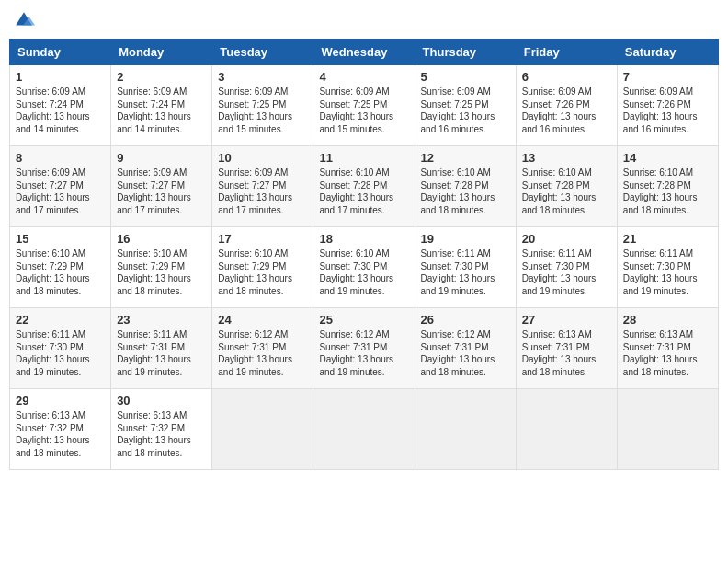 This screenshot has height=563, width=728. I want to click on calendar-cell: 17 Sunrise: 6:10 AM Sunset: 7:29 PM Dayl…, so click(263, 268).